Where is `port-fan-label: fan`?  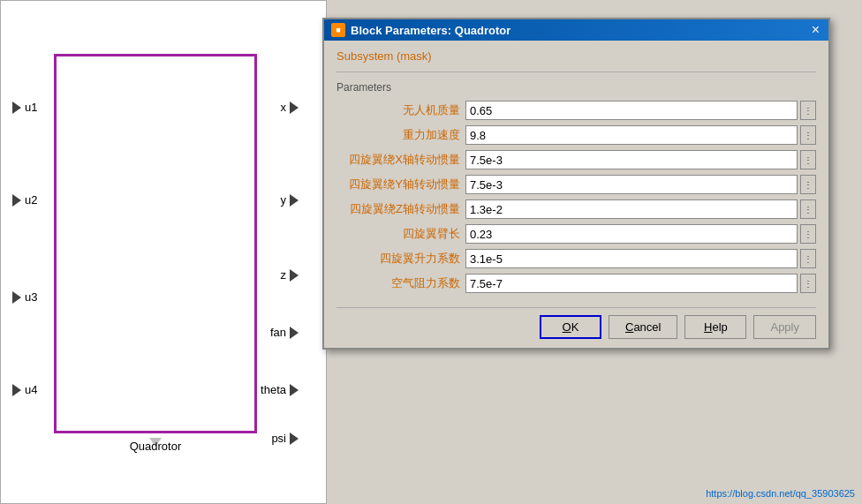 port-fan-label: fan is located at coordinates (278, 332).